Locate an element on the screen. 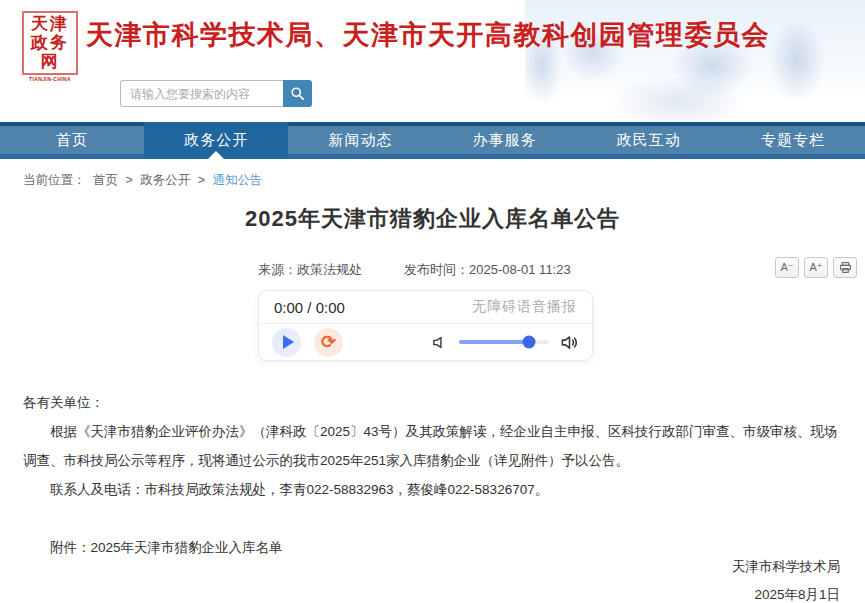  breadcrumb-notices: 通知公告 is located at coordinates (238, 180).